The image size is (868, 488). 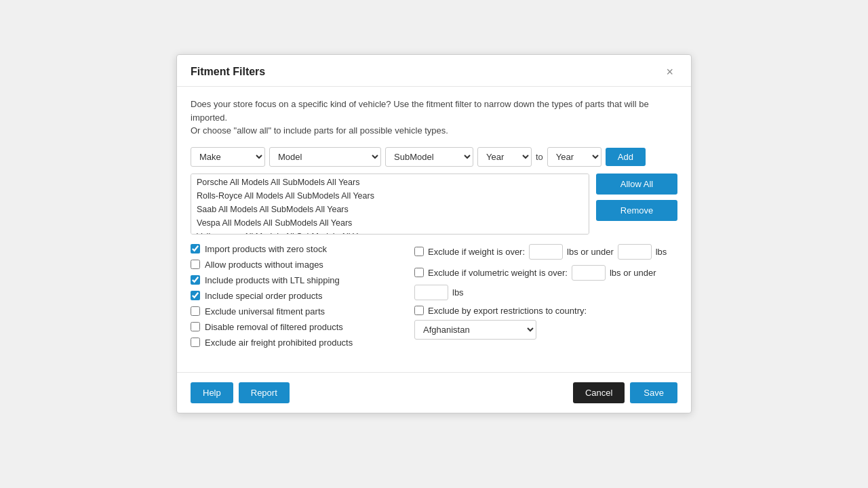 I want to click on vol-weight-over-input, so click(x=589, y=272).